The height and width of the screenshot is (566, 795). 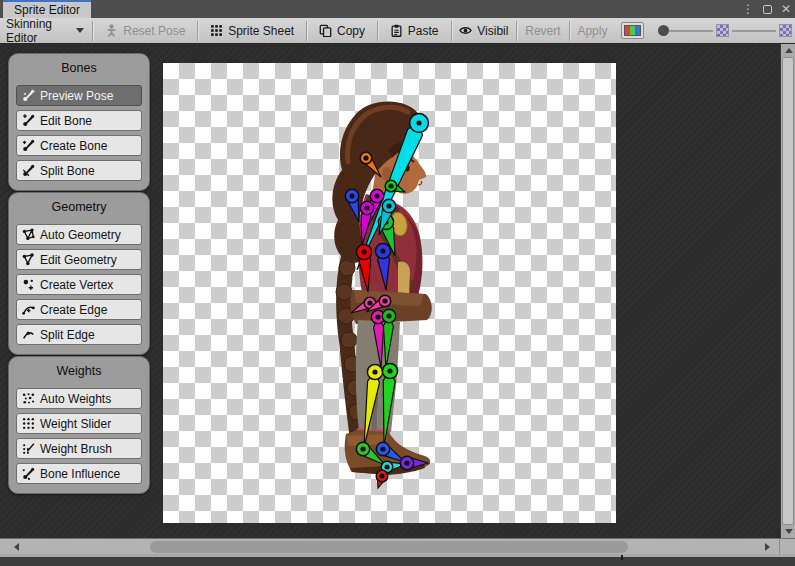 What do you see at coordinates (79, 96) in the screenshot?
I see `tool-button-preview-pose: Preview Pose` at bounding box center [79, 96].